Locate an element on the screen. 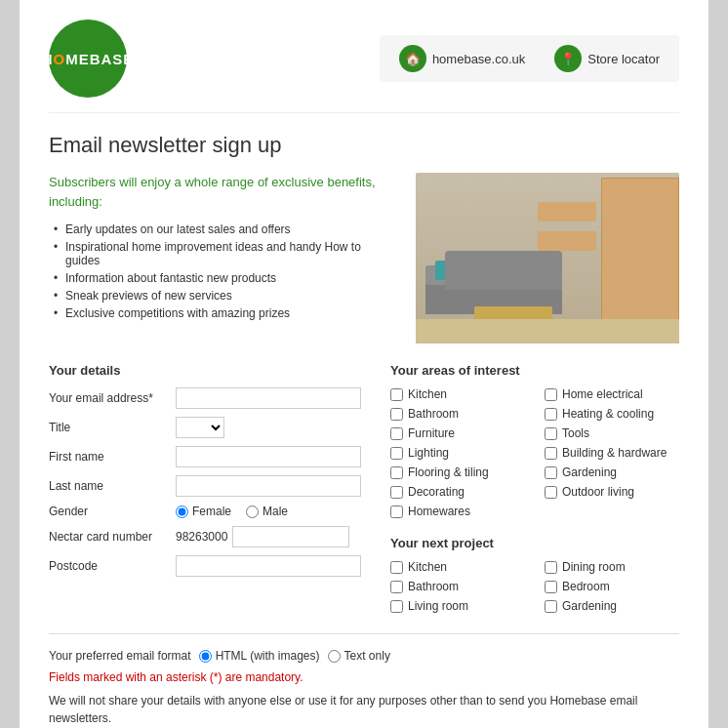 This screenshot has width=728, height=728. interest-home-electrical: Home electrical is located at coordinates (612, 394).